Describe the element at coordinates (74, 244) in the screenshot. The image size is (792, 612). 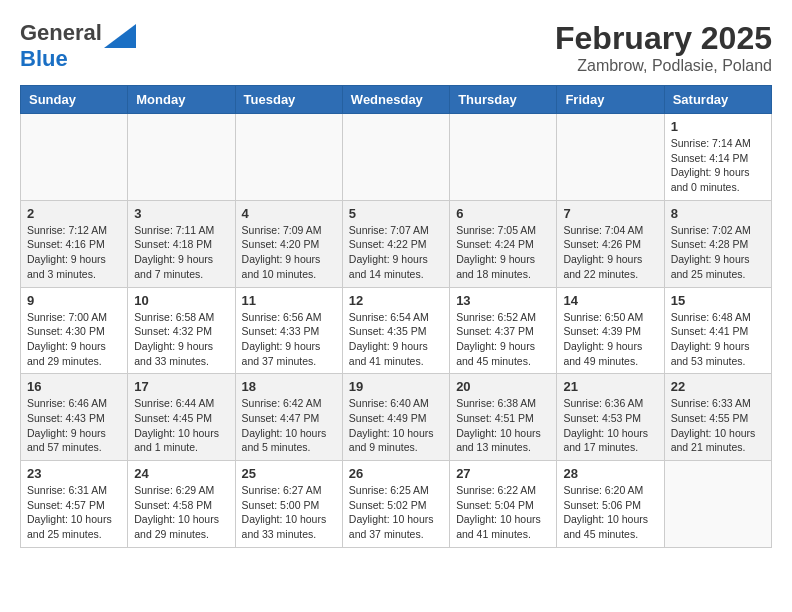
I see `table-row: 2Sunrise: 7:12 AM Sunset: 4:16 PM Daylig…` at that location.